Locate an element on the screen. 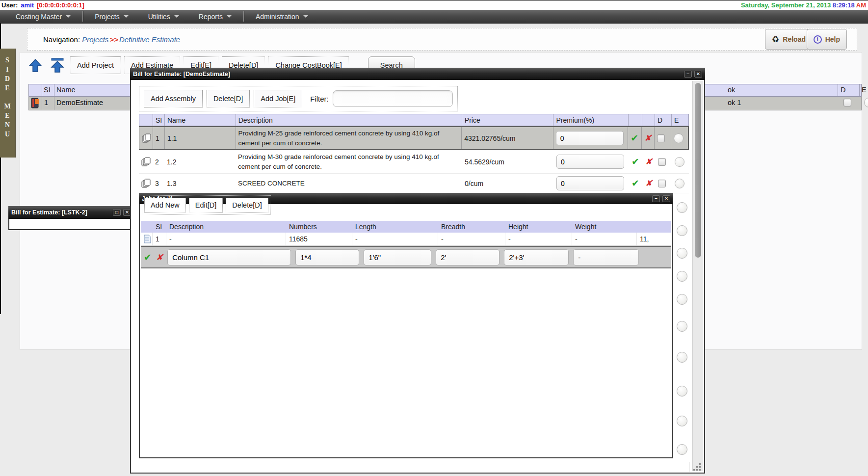  job-length-input is located at coordinates (397, 257).